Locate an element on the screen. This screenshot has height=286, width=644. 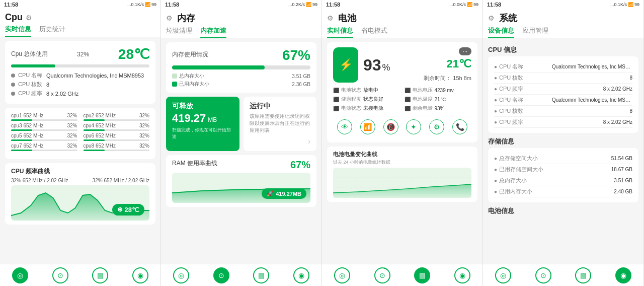
batt-func-settings: ⚙ is located at coordinates (437, 127).